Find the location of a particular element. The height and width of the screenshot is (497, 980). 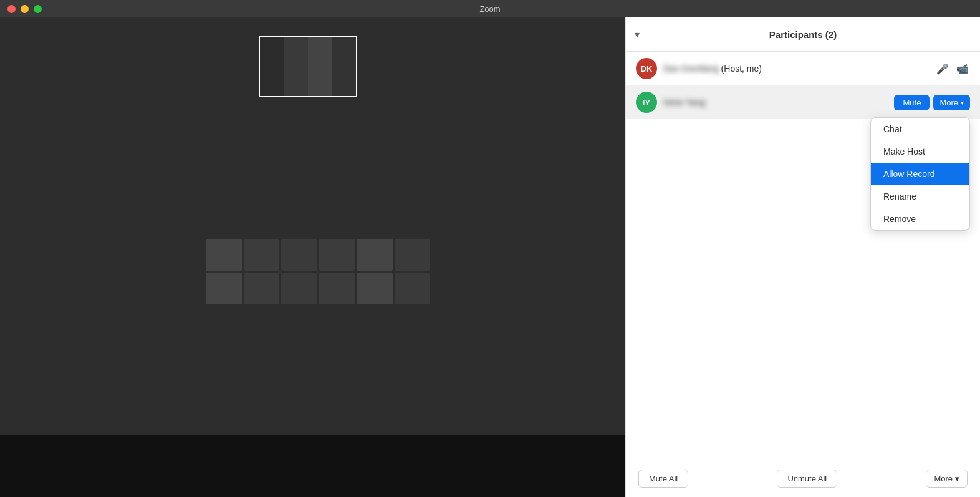

participant-icons: 🎤 📹 is located at coordinates (953, 69).